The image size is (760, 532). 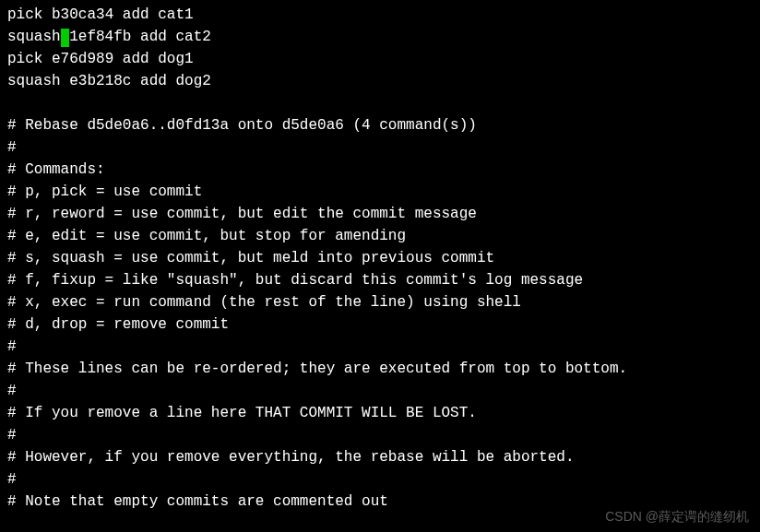 I want to click on commit-hash: 1ef84fb, so click(x=100, y=37).